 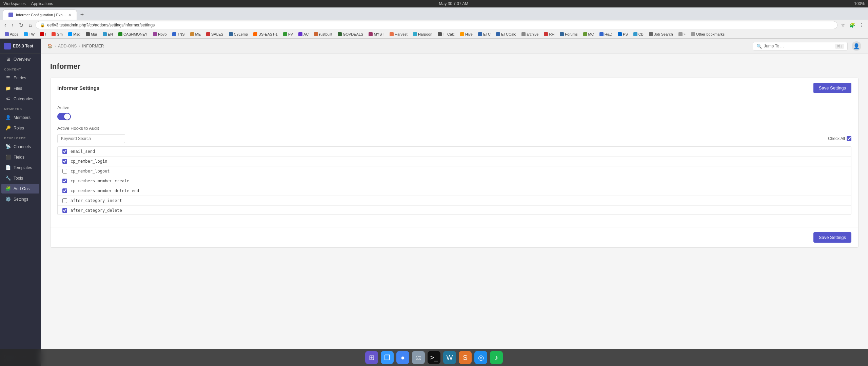 I want to click on bookmark-item: ME, so click(x=196, y=34).